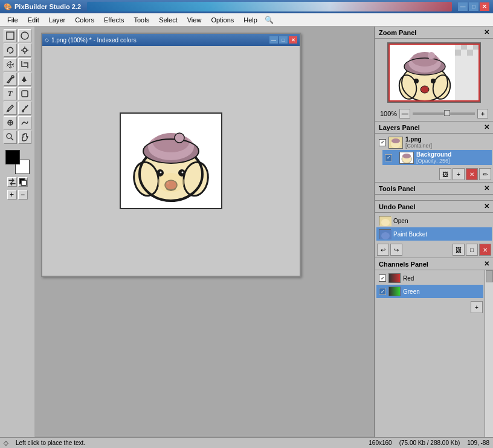 The image size is (493, 448). Describe the element at coordinates (472, 174) in the screenshot. I see `layer-action-delete: ✕` at that location.